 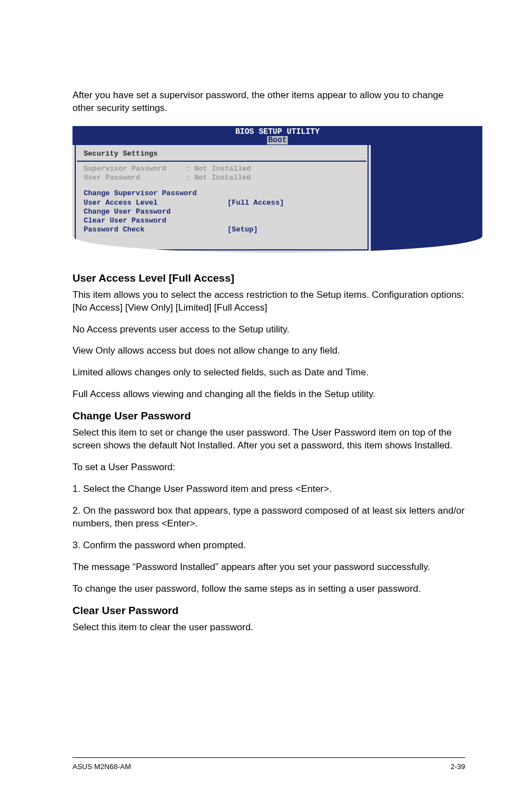 What do you see at coordinates (133, 169) in the screenshot?
I see `bios-supervisor-label: Supervisor Password` at bounding box center [133, 169].